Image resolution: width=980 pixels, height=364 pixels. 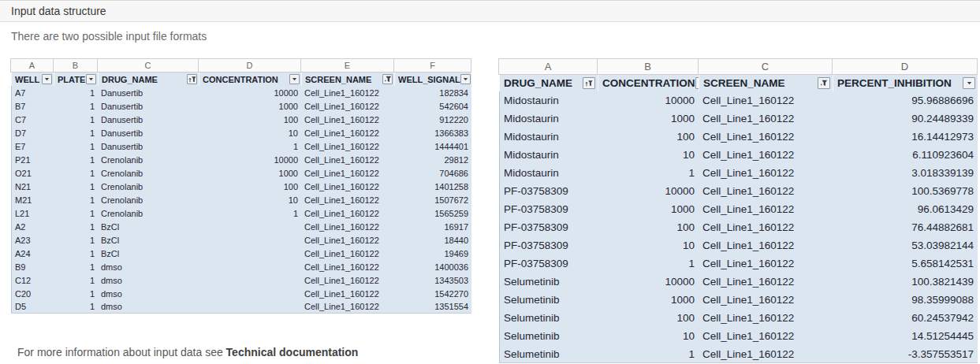 I want to click on cell: 18440, so click(x=433, y=240).